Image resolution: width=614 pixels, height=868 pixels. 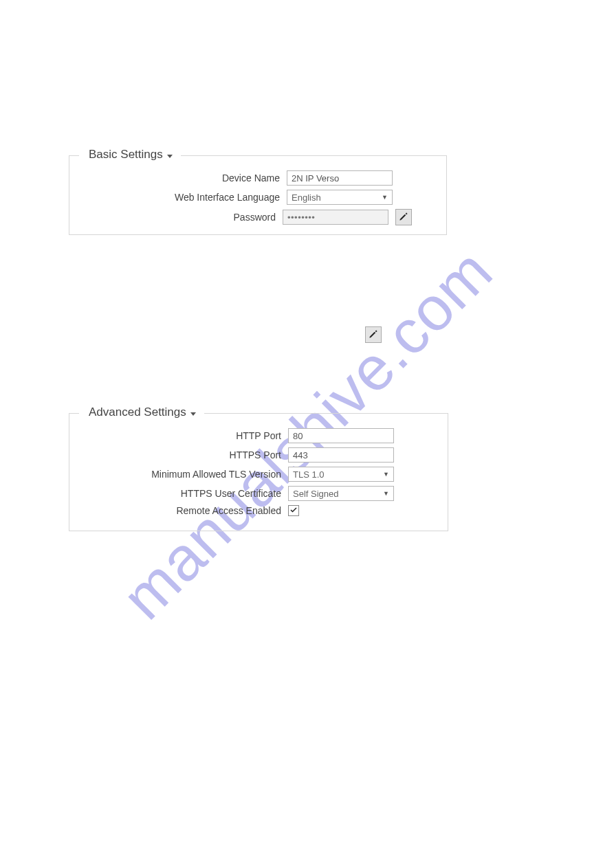 I want to click on edit-password-button, so click(x=404, y=217).